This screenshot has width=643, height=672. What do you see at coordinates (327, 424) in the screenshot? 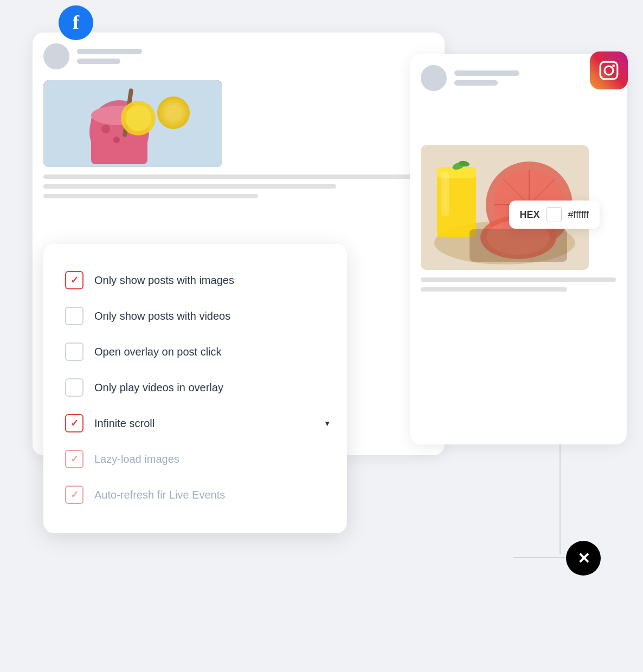
I see `dropdown-arrow-icon: ▼` at bounding box center [327, 424].